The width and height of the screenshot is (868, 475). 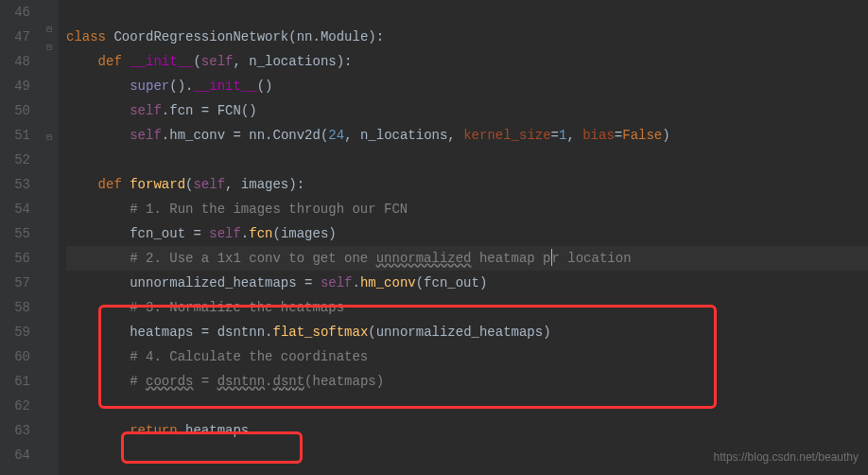 What do you see at coordinates (467, 135) in the screenshot?
I see `code-line: self.hm_conv = nn.Conv2d(24, n_locations…` at bounding box center [467, 135].